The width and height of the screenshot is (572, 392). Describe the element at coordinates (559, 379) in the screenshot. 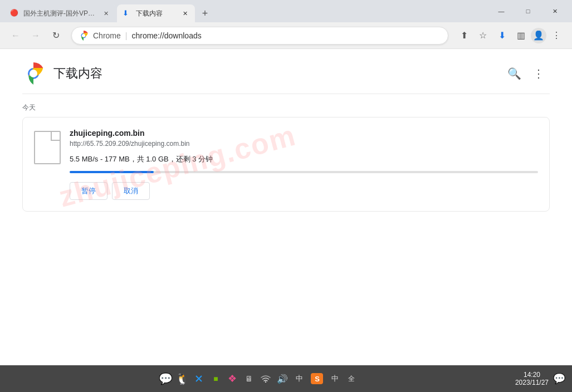

I see `notification-button: 💬` at that location.